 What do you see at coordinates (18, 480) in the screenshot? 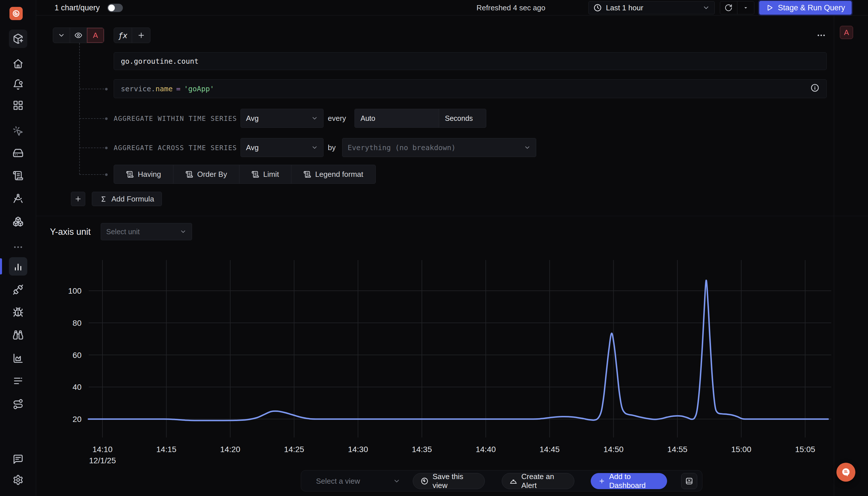
I see `sidebar-item-settings` at bounding box center [18, 480].